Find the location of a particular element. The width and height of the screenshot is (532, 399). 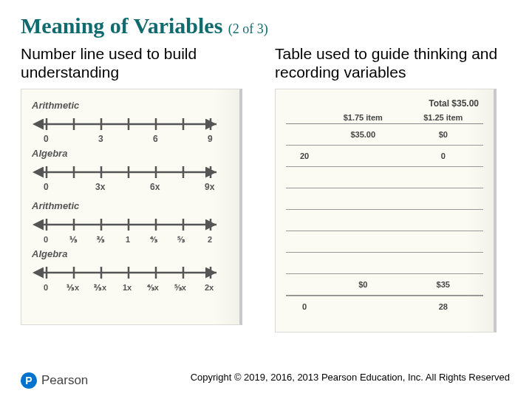

tick: ⅔x is located at coordinates (100, 287).